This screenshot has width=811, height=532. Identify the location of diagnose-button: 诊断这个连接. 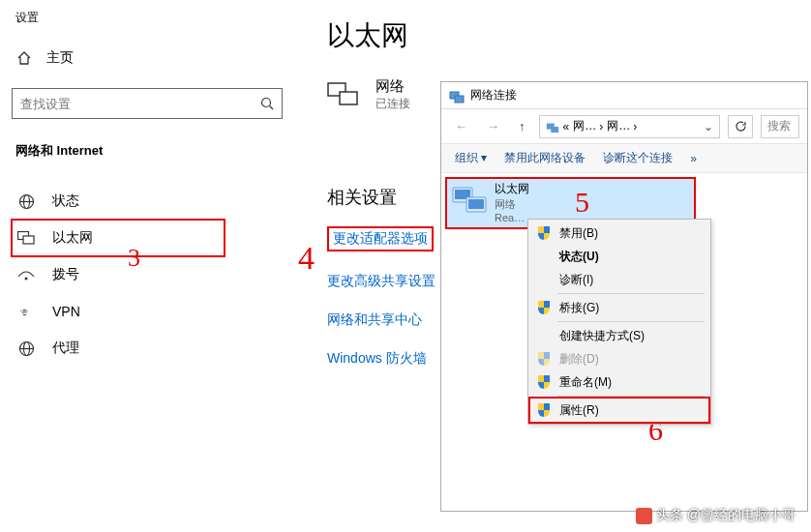
(638, 159).